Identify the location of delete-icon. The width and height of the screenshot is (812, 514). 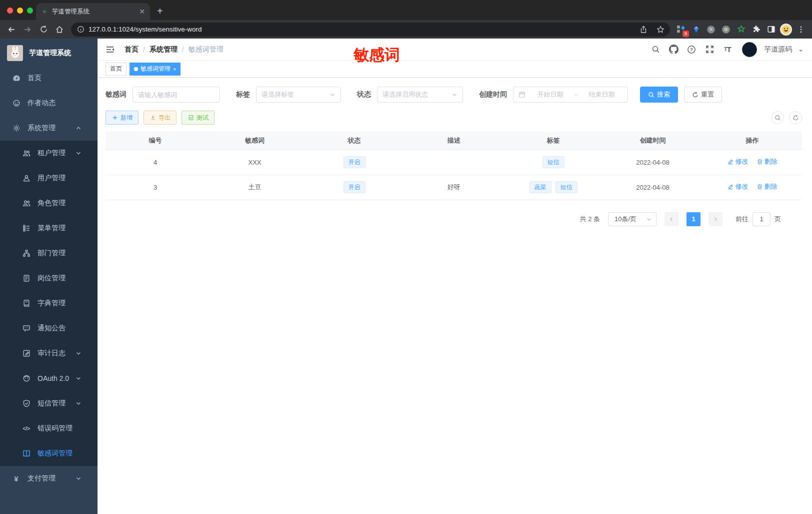
(760, 162).